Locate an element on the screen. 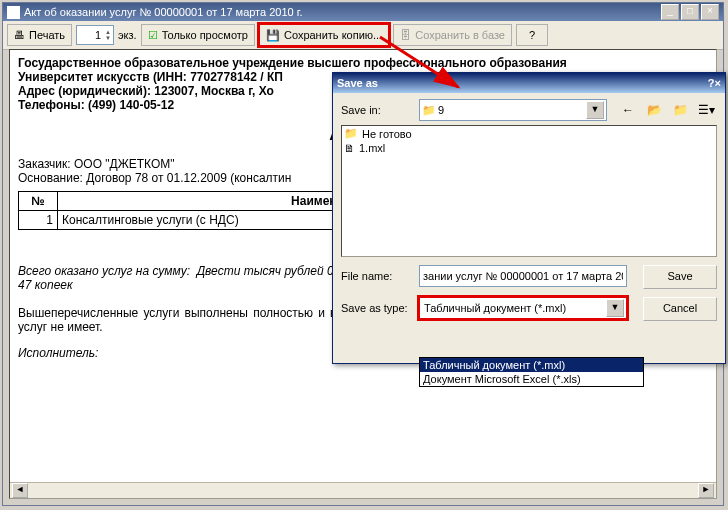 This screenshot has width=728, height=510. col-num: № is located at coordinates (38, 202).